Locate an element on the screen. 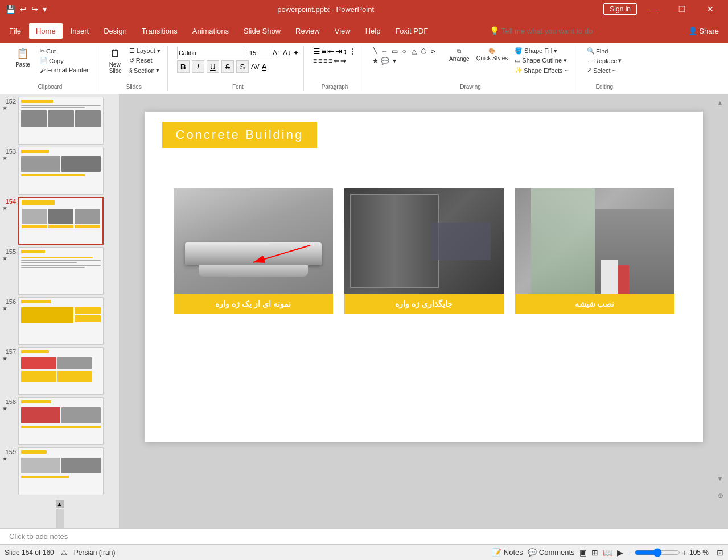  char-spacing-button: AV is located at coordinates (255, 67).